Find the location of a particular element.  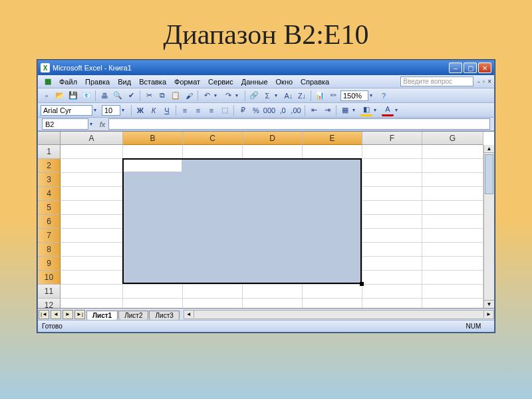

menu-help: Справка is located at coordinates (315, 82).